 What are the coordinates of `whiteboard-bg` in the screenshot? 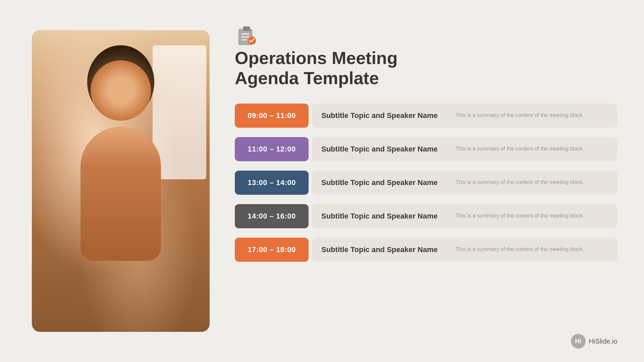 It's located at (179, 112).